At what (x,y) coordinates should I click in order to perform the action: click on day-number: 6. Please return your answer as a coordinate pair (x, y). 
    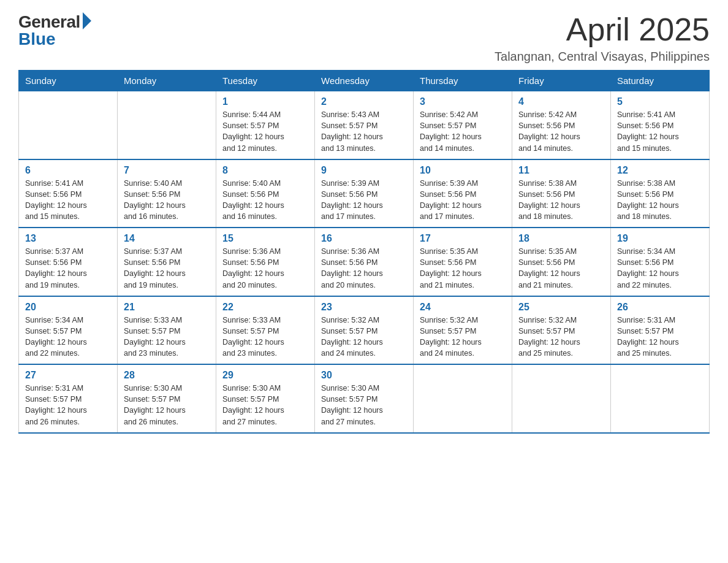
    Looking at the image, I should click on (68, 170).